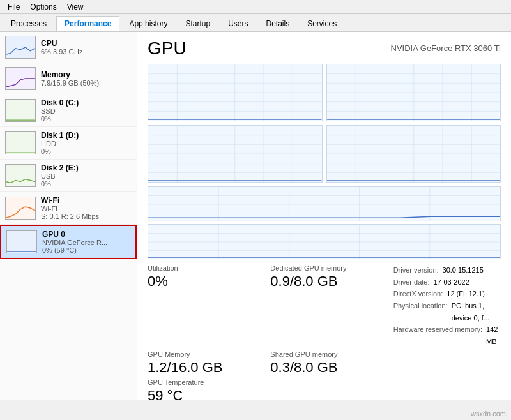 This screenshot has height=420, width=511. What do you see at coordinates (256, 23) in the screenshot?
I see `tab-bar: Processes Performance App history Startu…` at bounding box center [256, 23].